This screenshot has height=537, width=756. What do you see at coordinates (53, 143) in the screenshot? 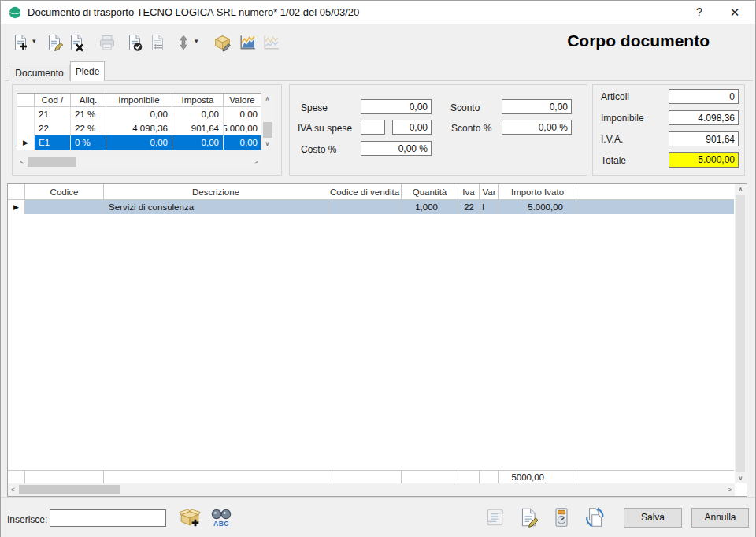
I see `cell-cod: E1` at bounding box center [53, 143].